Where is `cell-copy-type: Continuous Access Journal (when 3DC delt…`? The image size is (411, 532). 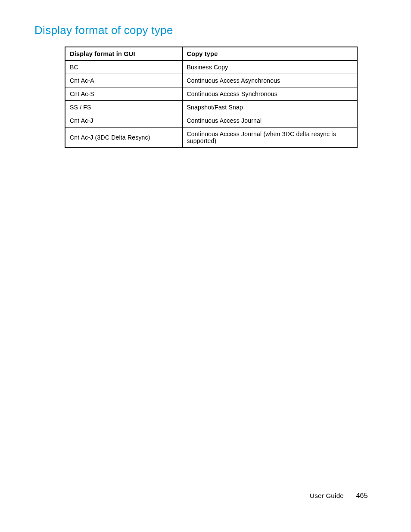 cell-copy-type: Continuous Access Journal (when 3DC delt… is located at coordinates (270, 138).